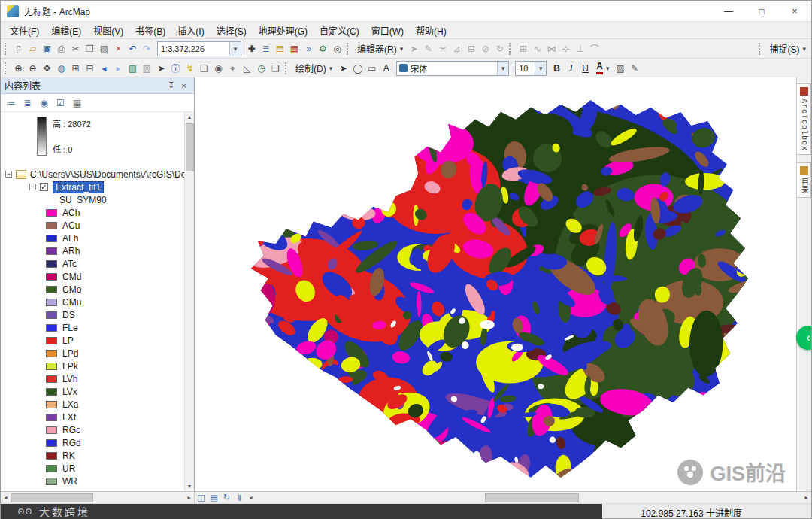 The width and height of the screenshot is (812, 519). What do you see at coordinates (189, 117) in the screenshot?
I see `scroll-up-icon: ▴` at bounding box center [189, 117].